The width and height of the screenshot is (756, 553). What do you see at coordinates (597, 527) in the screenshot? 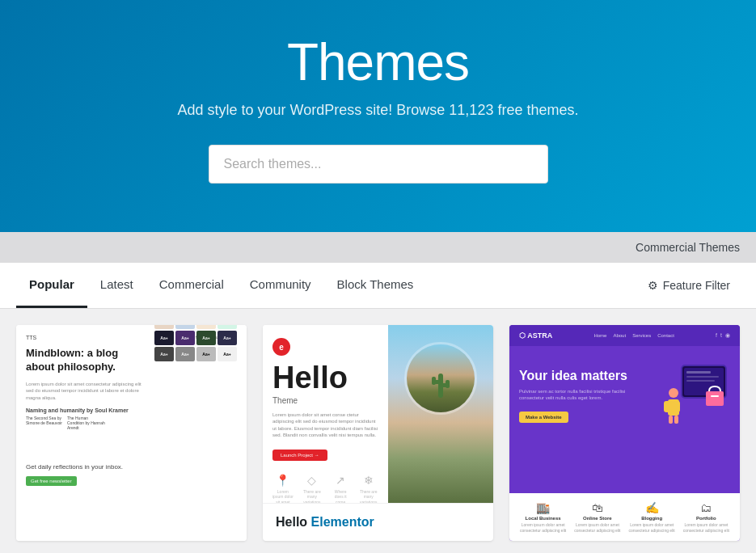
I see `online-store-desc: Lorem ipsum dolor amet consectetur adipi…` at bounding box center [597, 527].